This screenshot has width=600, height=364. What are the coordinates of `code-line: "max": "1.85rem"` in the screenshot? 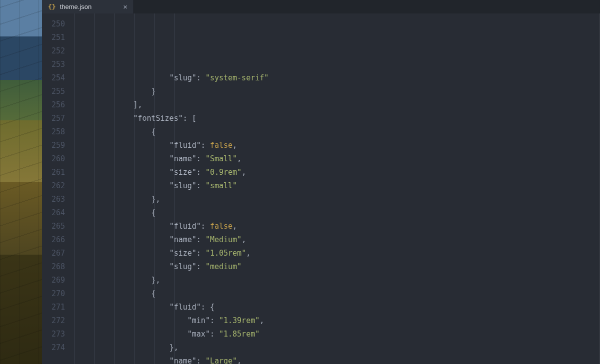 It's located at (340, 335).